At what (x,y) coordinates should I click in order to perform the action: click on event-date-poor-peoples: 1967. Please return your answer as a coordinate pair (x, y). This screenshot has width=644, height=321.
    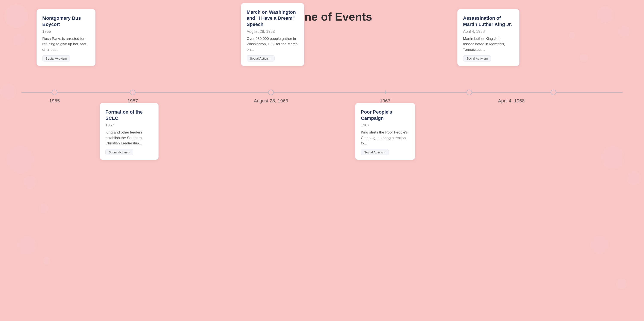
    Looking at the image, I should click on (385, 125).